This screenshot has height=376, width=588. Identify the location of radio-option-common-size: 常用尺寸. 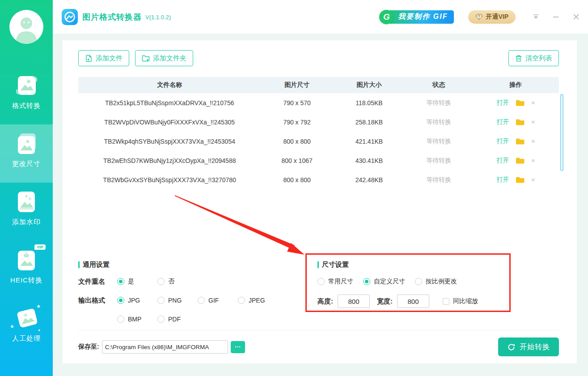
(335, 282).